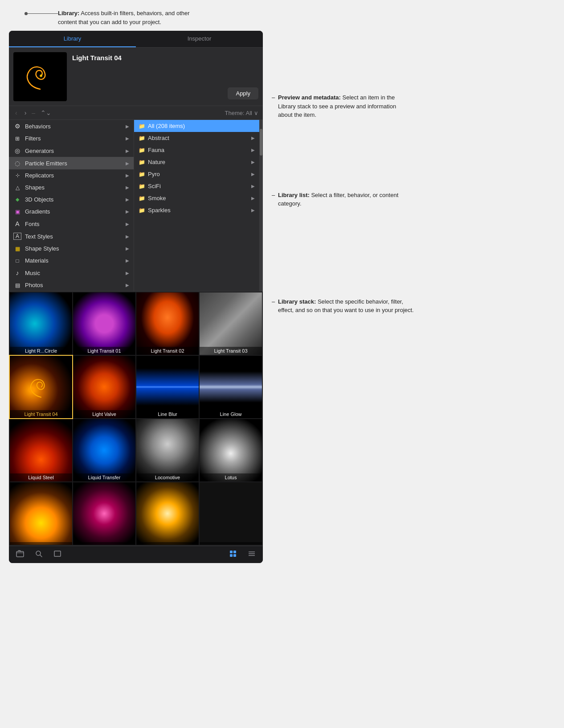  Describe the element at coordinates (17, 236) in the screenshot. I see `text-styles-icon: A` at that location.